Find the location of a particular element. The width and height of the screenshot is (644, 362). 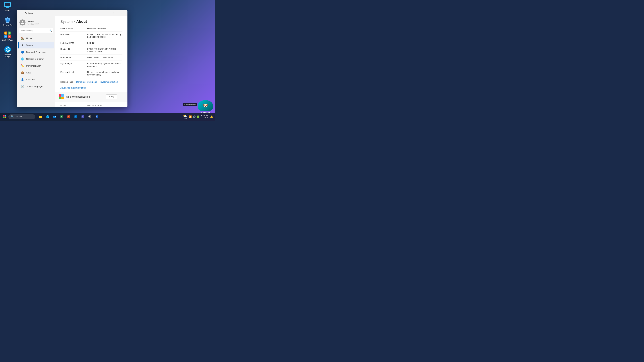

spec-label-product-id: Product ID is located at coordinates (74, 58).